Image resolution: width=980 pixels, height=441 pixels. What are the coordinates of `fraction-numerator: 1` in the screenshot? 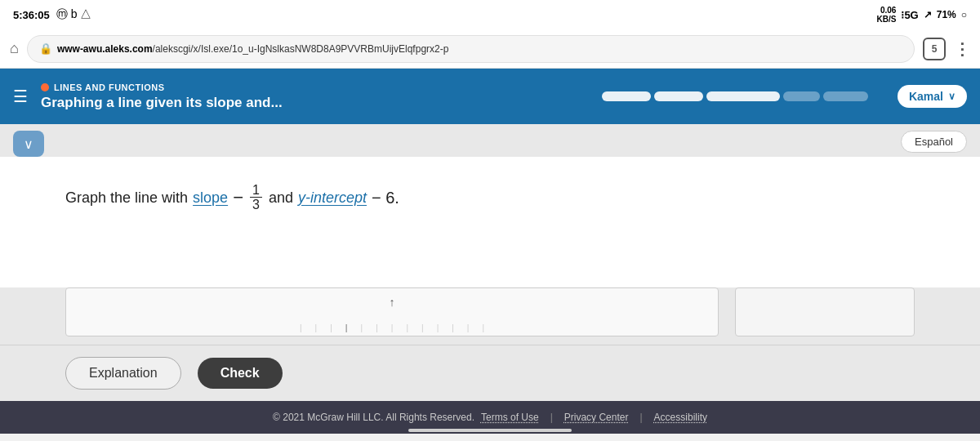 It's located at (256, 191).